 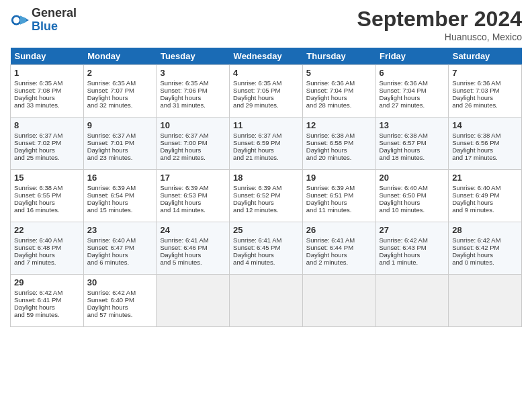 What do you see at coordinates (111, 195) in the screenshot?
I see `sunset-info: Sunset: 6:54 PM` at bounding box center [111, 195].